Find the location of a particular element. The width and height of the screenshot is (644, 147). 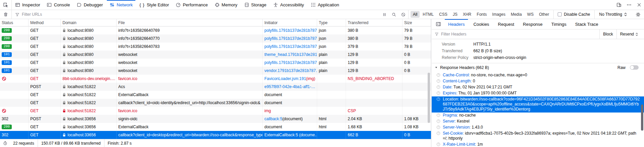

request-row: POSTlocalhost:51822Acse957f897-042e-4ba1… is located at coordinates (216, 87).